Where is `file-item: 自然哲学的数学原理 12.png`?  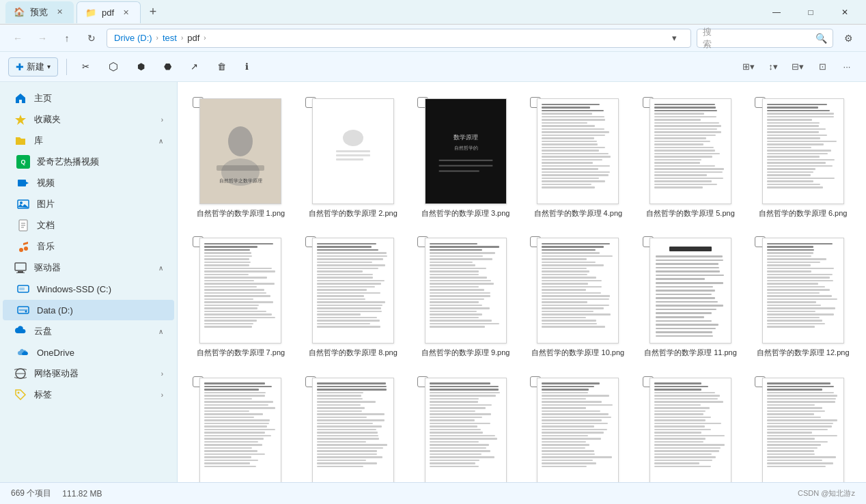 file-item: 自然哲学的数学原理 12.png is located at coordinates (803, 298).